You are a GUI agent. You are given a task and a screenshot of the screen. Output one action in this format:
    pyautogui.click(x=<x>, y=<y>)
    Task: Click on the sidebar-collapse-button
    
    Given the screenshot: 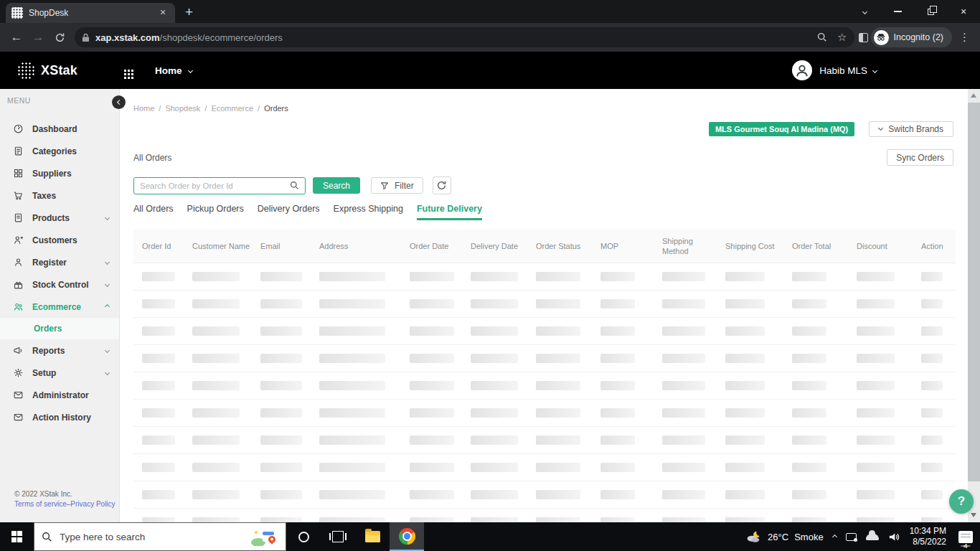 What is the action you would take?
    pyautogui.click(x=119, y=102)
    